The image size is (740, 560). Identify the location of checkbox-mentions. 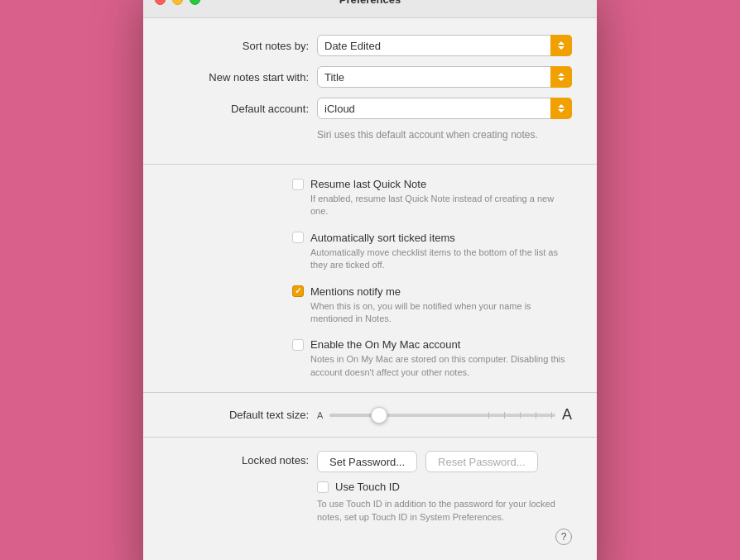
(298, 291).